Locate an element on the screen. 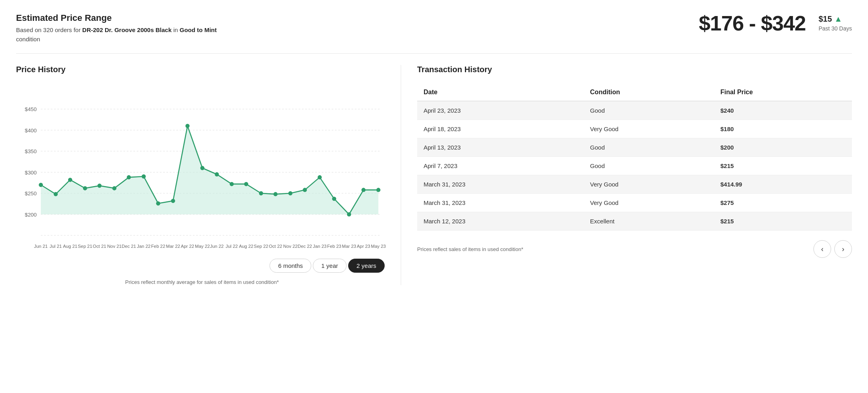 Image resolution: width=868 pixels, height=393 pixels. cell-price: $275 is located at coordinates (783, 203).